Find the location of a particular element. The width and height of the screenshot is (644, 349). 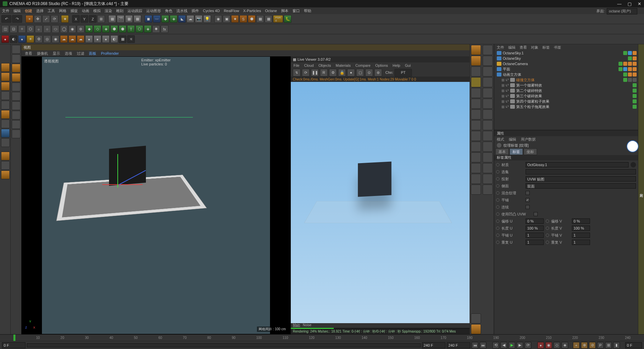

object-row: ⊞L⁰第三个破碎效果 is located at coordinates (566, 96).